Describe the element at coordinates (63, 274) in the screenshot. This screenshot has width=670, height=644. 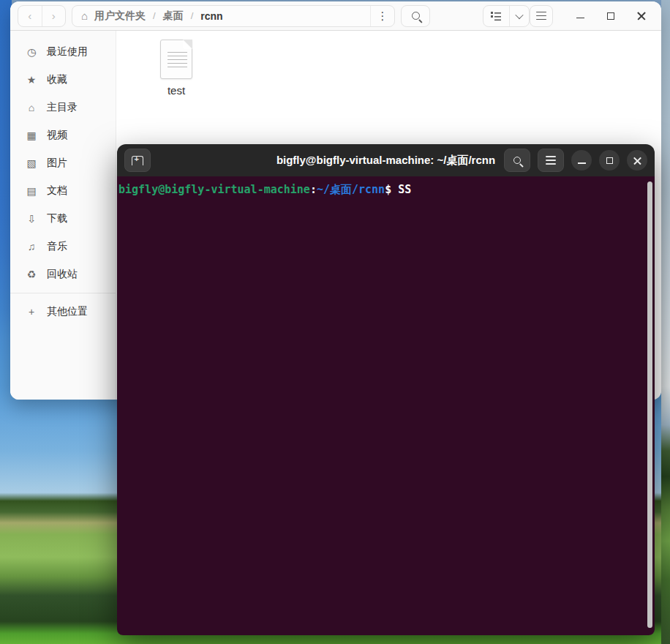
I see `sidebar-item-trash: ♻ 回收站` at that location.